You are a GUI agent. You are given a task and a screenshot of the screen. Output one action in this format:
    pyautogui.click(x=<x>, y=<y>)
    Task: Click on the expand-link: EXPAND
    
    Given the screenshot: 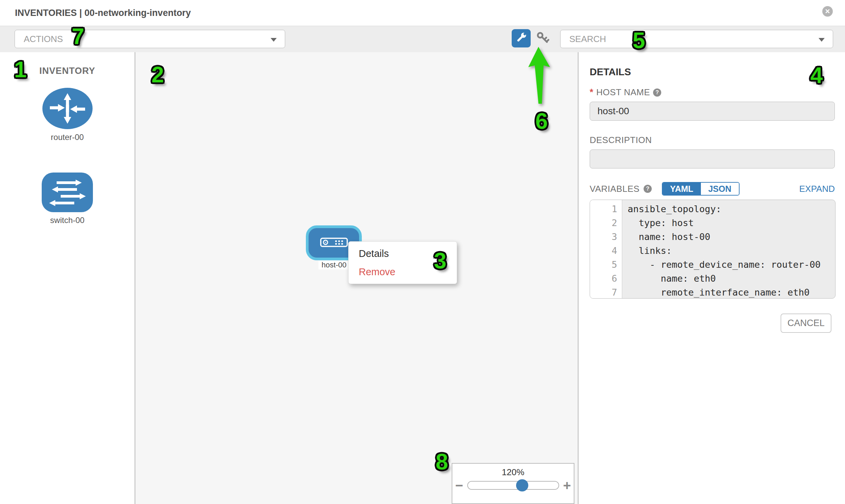 What is the action you would take?
    pyautogui.click(x=817, y=189)
    